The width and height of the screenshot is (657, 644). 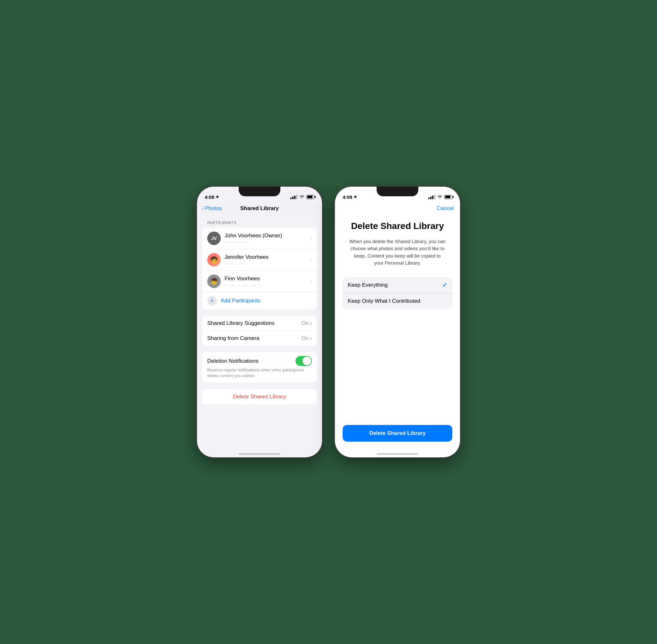 What do you see at coordinates (266, 263) in the screenshot?
I see `participant-detail-jennifer: ······· ···` at bounding box center [266, 263].